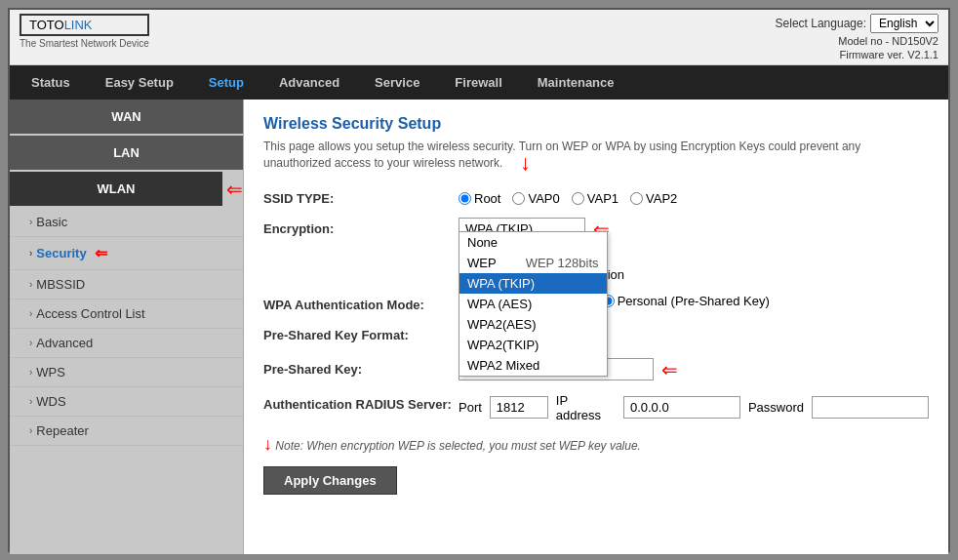 The width and height of the screenshot is (958, 560). I want to click on radius-port-input, so click(519, 408).